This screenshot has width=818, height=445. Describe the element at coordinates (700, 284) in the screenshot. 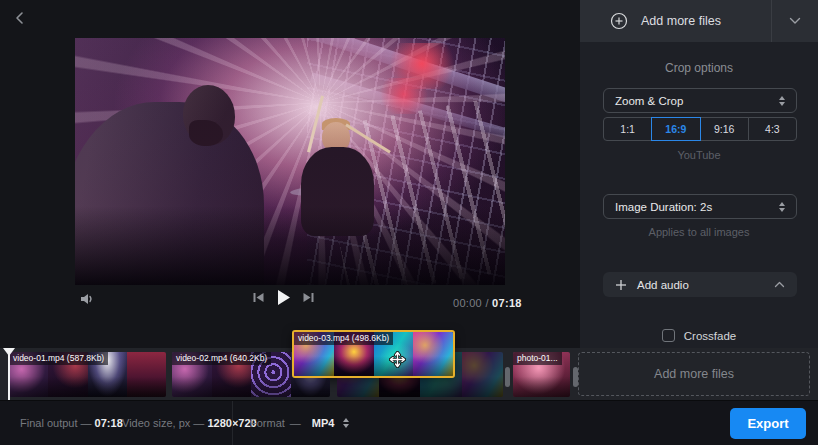

I see `add-audio-button: Add audio` at that location.